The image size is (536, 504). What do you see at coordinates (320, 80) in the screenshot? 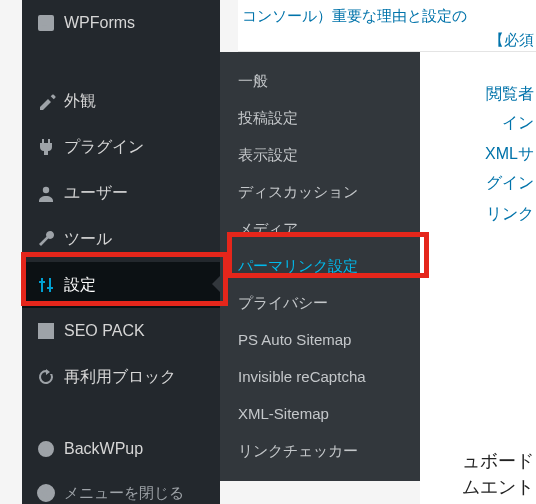
I see `submenu-general: 一般` at bounding box center [320, 80].